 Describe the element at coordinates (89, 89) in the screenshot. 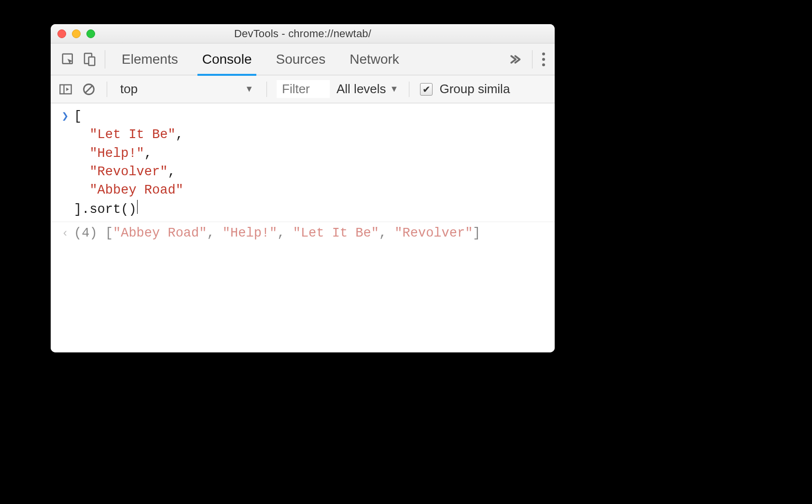

I see `clear-console-icon` at that location.